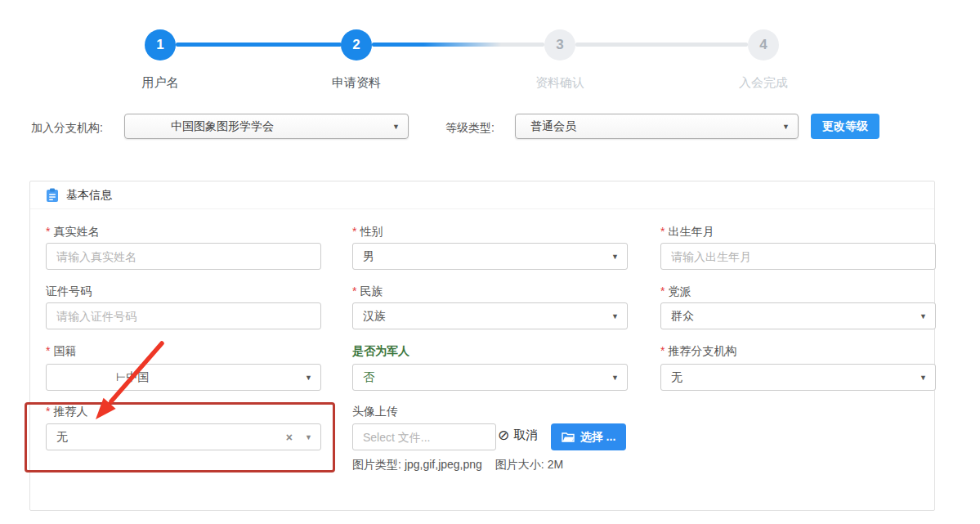 The width and height of the screenshot is (980, 524). What do you see at coordinates (69, 292) in the screenshot?
I see `id-number-label: 证件号码` at bounding box center [69, 292].